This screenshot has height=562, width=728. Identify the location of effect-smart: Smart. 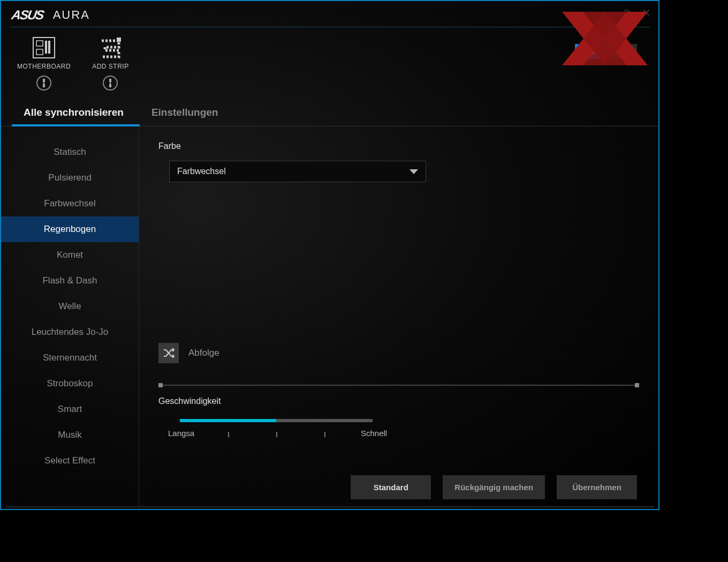
(70, 409).